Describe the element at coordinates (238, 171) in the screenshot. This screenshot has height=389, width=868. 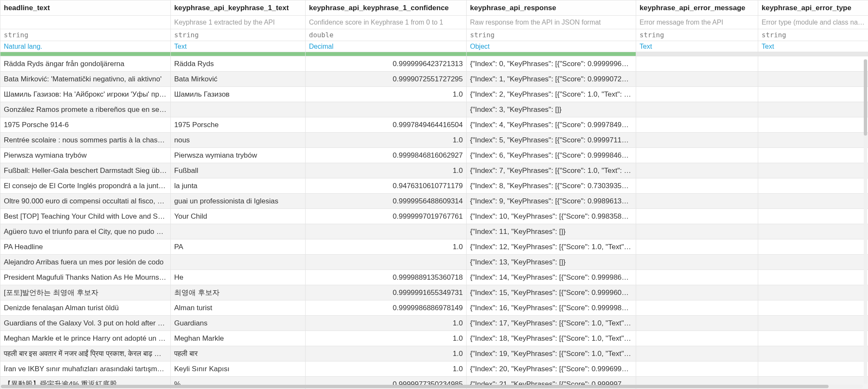
I see `cell: Fußball` at that location.